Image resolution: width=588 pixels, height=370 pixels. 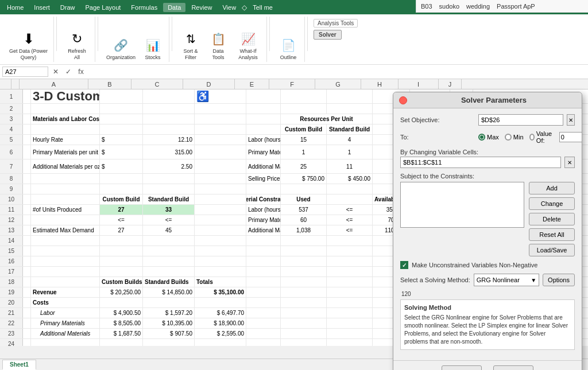 What do you see at coordinates (552, 235) in the screenshot?
I see `reset-all-btn: Reset All` at bounding box center [552, 235].